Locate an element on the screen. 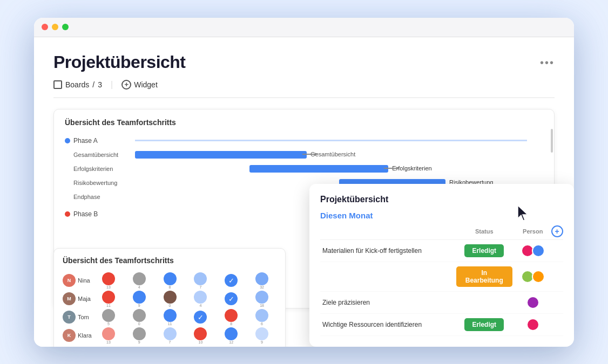 This screenshot has height=364, width=608. breadcrumb-bar: Boards / 3 | + Widget is located at coordinates (304, 89).